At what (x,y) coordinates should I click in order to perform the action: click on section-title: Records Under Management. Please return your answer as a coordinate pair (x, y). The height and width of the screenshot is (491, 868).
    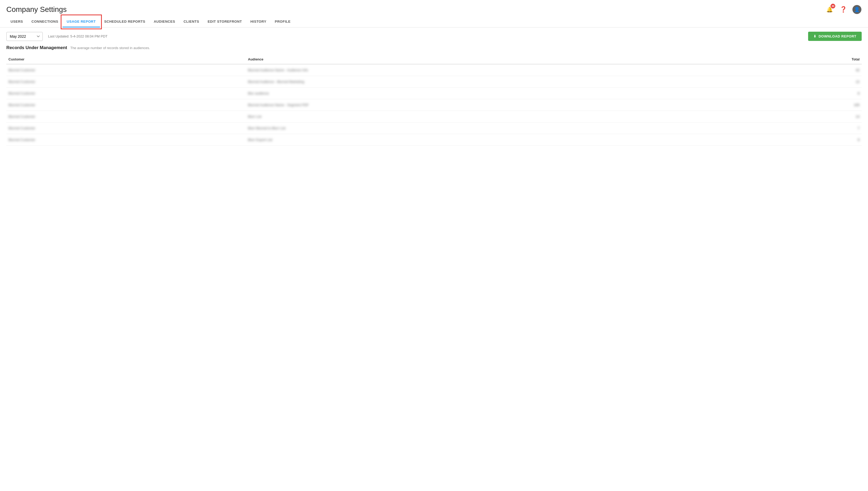
    Looking at the image, I should click on (37, 48).